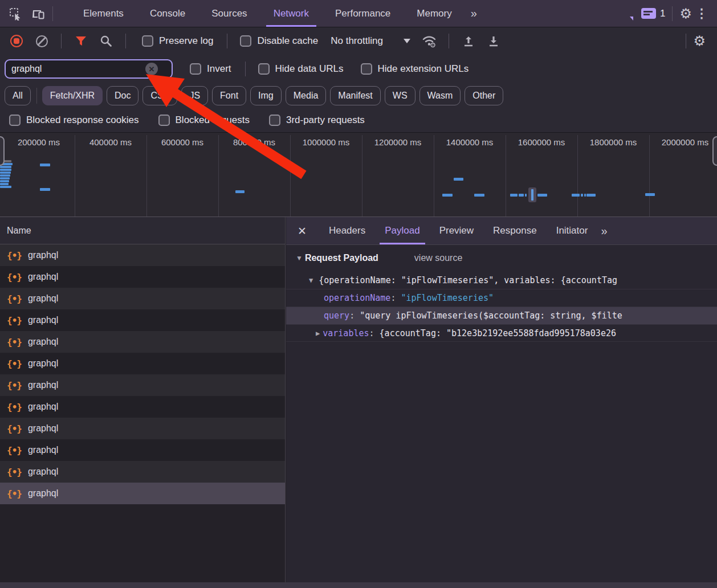 This screenshot has width=717, height=588. I want to click on filter-chip-css: CSS, so click(160, 96).